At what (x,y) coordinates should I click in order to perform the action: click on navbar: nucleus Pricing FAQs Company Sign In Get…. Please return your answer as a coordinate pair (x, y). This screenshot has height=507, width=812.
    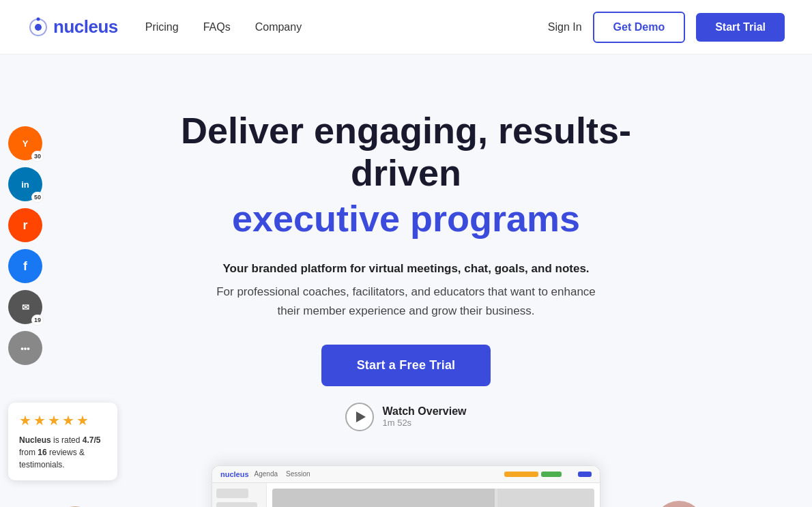
    Looking at the image, I should click on (406, 27).